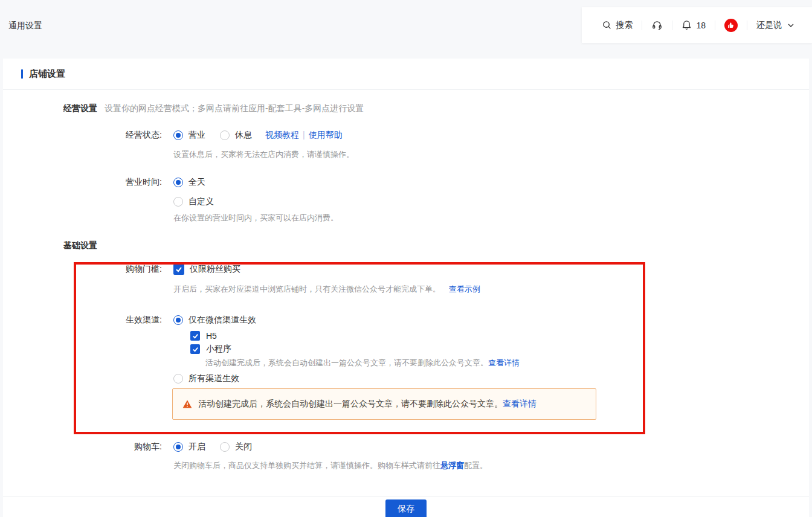 The image size is (812, 517). What do you see at coordinates (384, 404) in the screenshot?
I see `warning-banner: 活动创建完成后，系统会自动创建出一篇公众号文章，请不要删除此公众号文章。查看详情` at bounding box center [384, 404].